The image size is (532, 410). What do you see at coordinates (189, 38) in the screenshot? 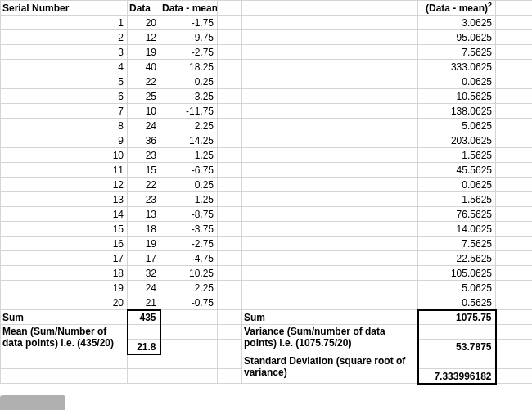
I see `cell-data-mean: -9.75` at bounding box center [189, 38].